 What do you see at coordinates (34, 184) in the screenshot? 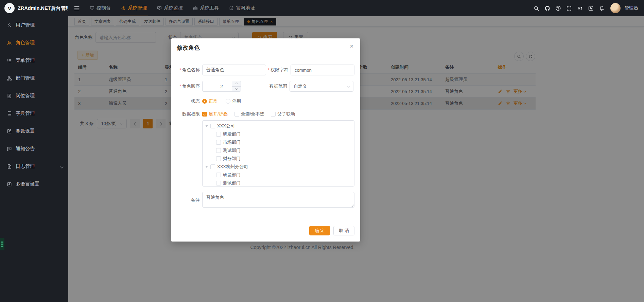
I see `sidebar-item-i18n: 多语言设置` at bounding box center [34, 184].